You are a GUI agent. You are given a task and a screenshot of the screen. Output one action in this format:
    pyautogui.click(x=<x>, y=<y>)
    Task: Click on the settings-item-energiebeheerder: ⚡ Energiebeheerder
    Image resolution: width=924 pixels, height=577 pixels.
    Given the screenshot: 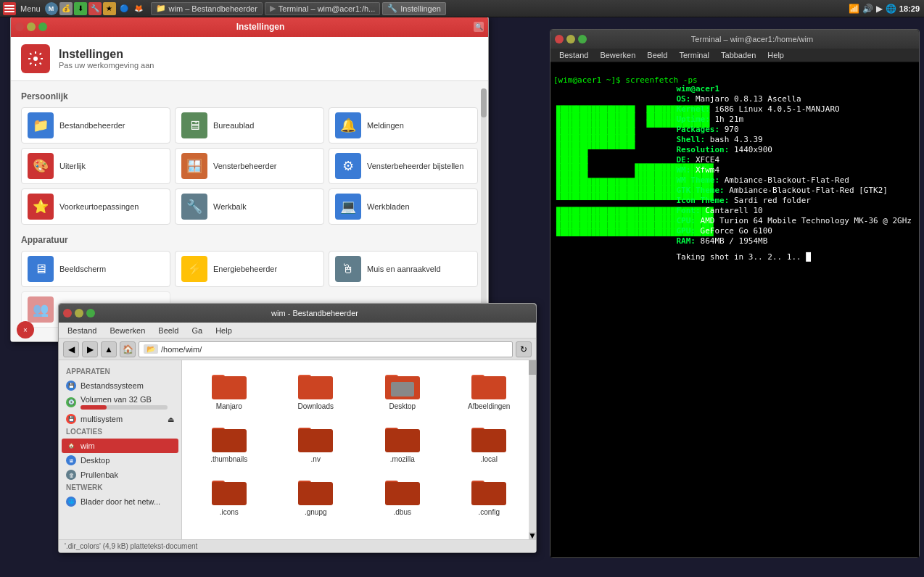 What is the action you would take?
    pyautogui.click(x=249, y=269)
    